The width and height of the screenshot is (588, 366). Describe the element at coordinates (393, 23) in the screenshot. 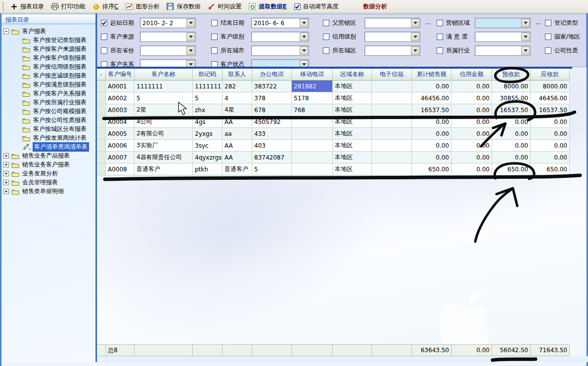

I see `filter-dropdown-父营销区` at that location.